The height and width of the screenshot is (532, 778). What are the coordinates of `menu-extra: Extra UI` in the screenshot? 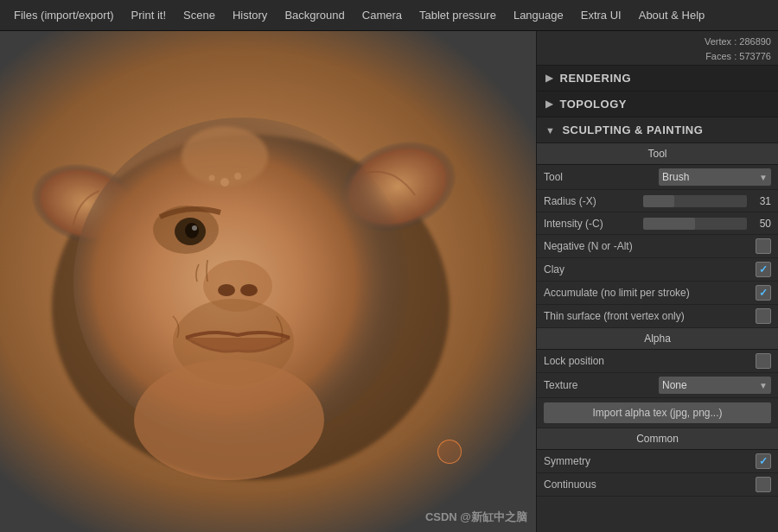 It's located at (602, 16).